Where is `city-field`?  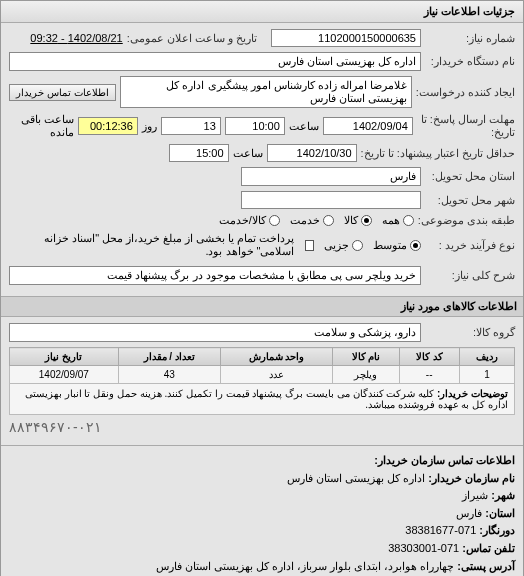
city-field is located at coordinates (331, 200).